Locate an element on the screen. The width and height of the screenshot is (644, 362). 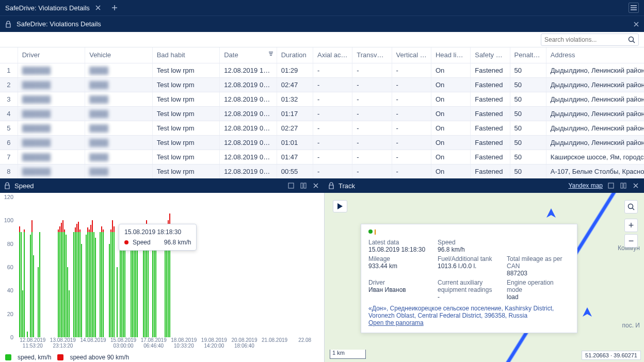
col-headlights: Head lights is located at coordinates (450, 55).